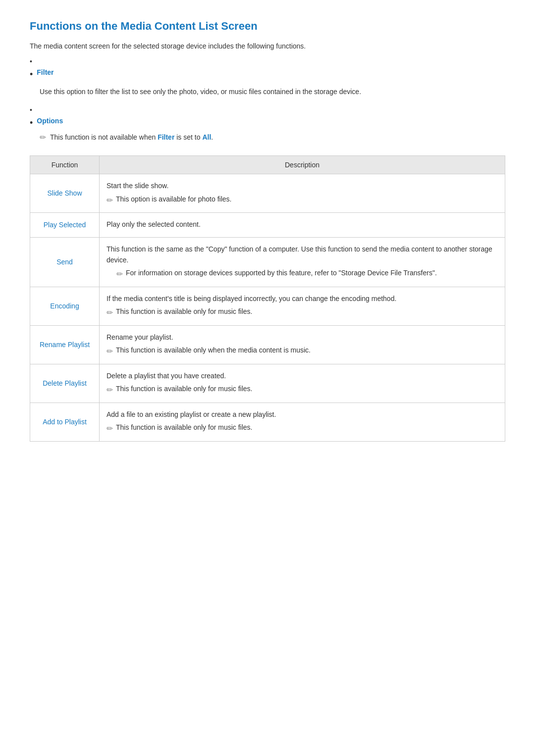 This screenshot has height=756, width=535. What do you see at coordinates (268, 422) in the screenshot?
I see `table-row: Add to Playlist Add a file to an existin…` at bounding box center [268, 422].